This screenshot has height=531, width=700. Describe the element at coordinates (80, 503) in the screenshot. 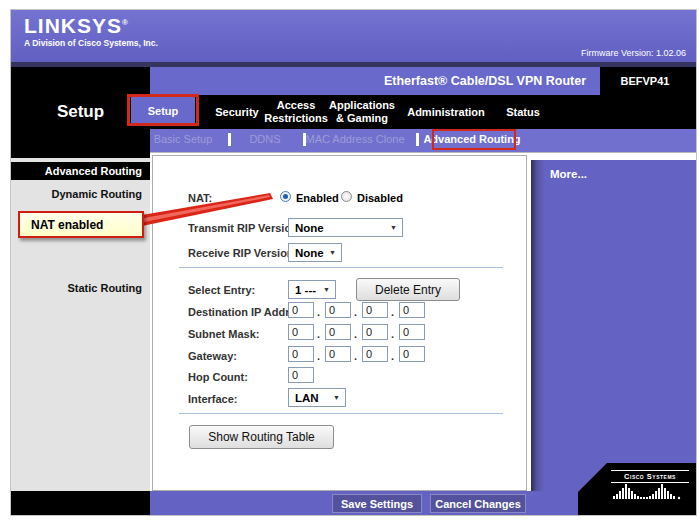

I see `footer-left-filler` at that location.